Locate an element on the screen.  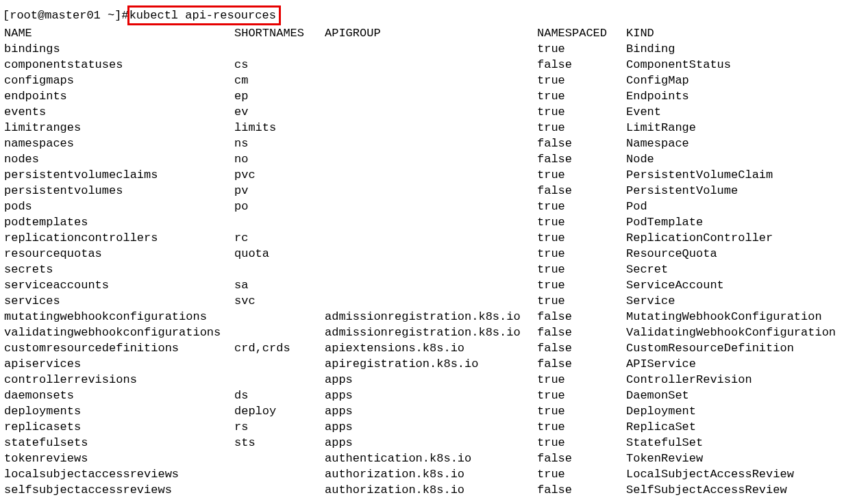
cell-kind: ReplicationController is located at coordinates (734, 238).